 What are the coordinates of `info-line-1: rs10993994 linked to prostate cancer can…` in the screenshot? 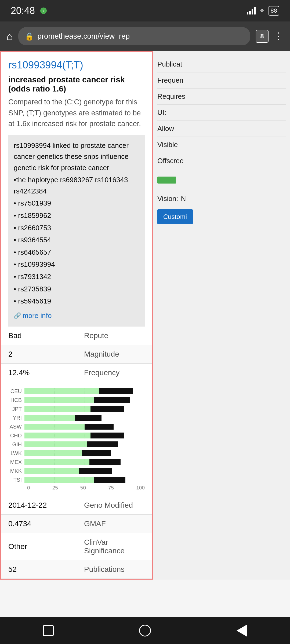 It's located at (77, 157).